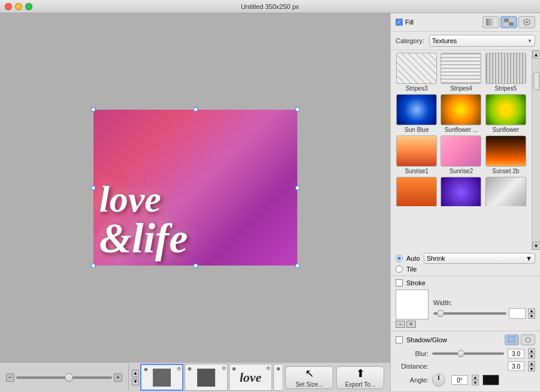 The image size is (540, 392). I want to click on texture-thumb-stripes3, so click(417, 68).